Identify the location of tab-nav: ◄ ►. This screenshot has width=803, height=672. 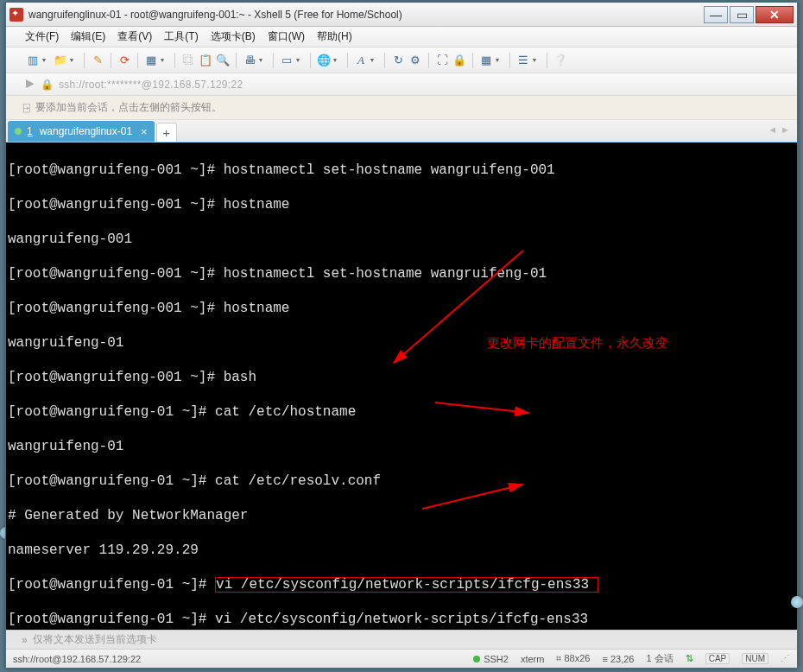
(779, 130).